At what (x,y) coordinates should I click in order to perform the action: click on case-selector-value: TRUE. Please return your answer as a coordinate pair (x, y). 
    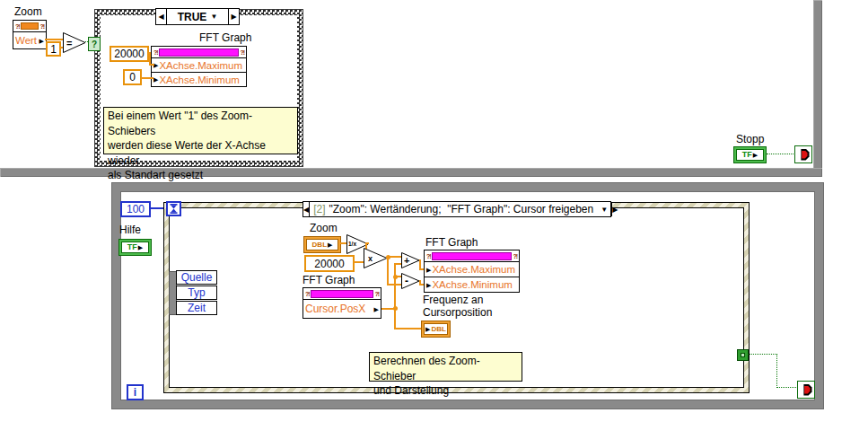
    Looking at the image, I should click on (192, 17).